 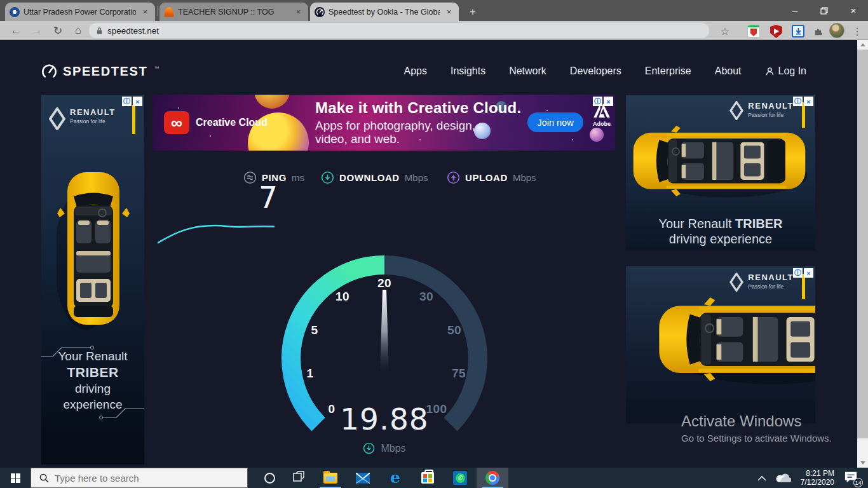 What do you see at coordinates (783, 478) in the screenshot?
I see `onedrive-icon` at bounding box center [783, 478].